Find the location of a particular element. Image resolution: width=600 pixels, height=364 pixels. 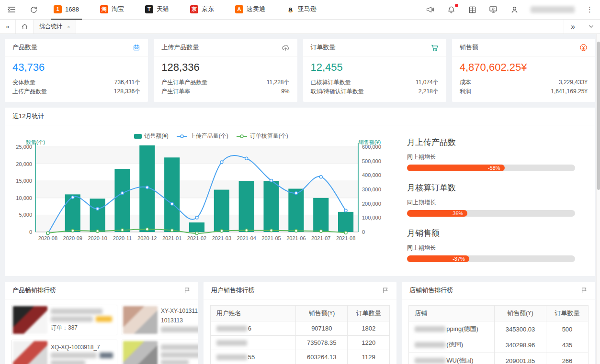

notification-bell-icon is located at coordinates (451, 10).